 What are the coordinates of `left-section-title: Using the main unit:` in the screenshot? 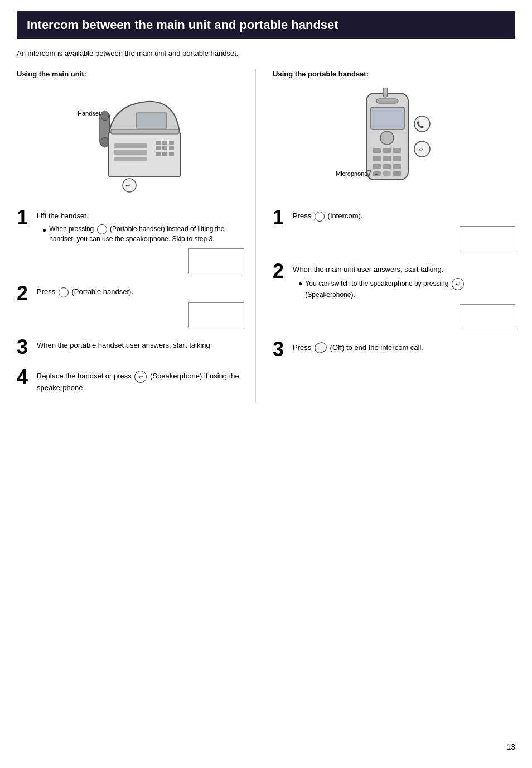 It's located at (130, 74).